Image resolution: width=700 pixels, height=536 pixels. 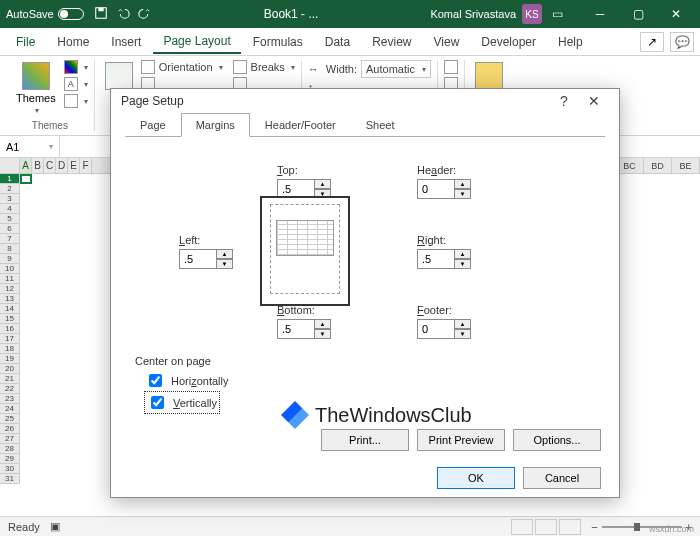 I want to click on right-margin-input, so click(x=436, y=259).